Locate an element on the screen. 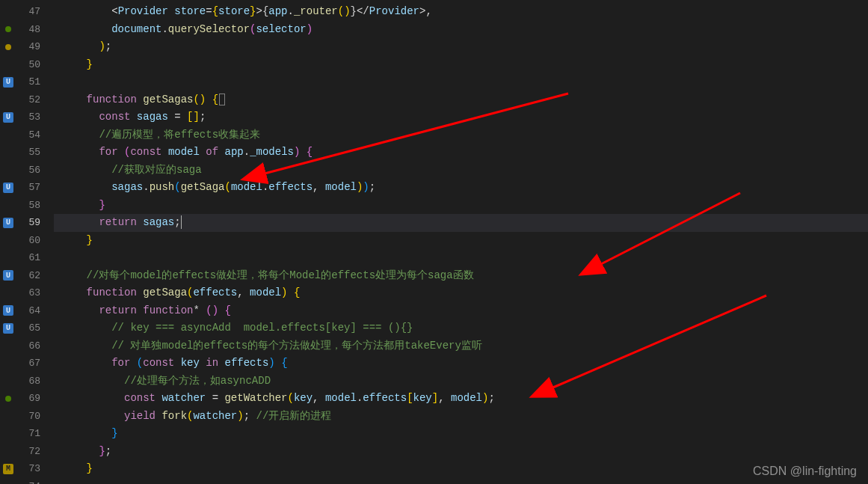 This screenshot has width=868, height=484. line-number: 57 is located at coordinates (28, 188).